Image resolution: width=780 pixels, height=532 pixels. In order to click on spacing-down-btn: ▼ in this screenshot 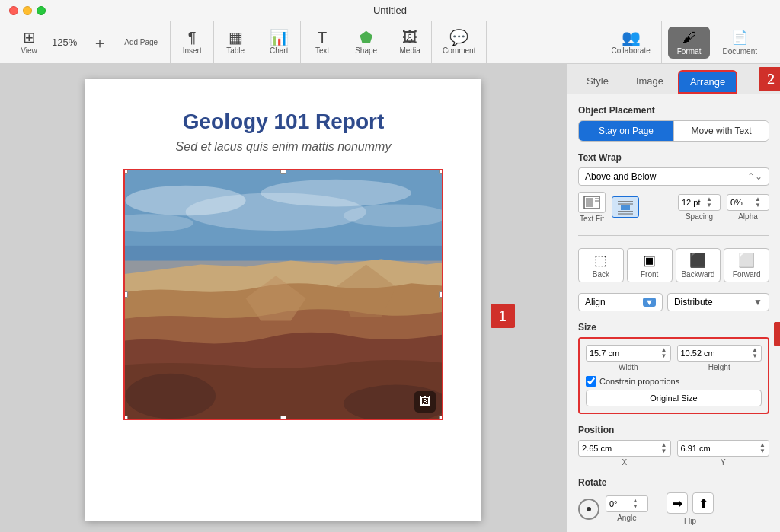, I will do `click(709, 205)`.